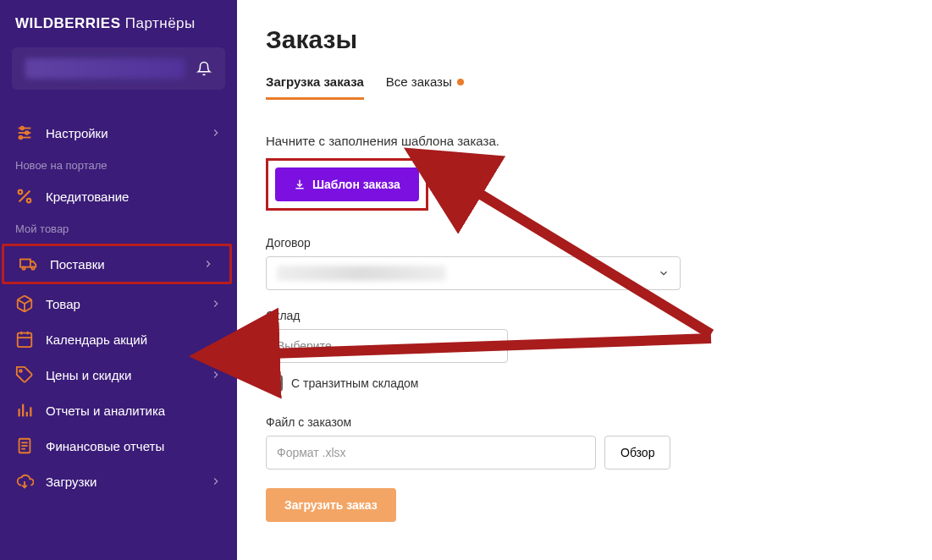 This screenshot has width=932, height=560. I want to click on transit-row: С транзитным складом, so click(584, 383).